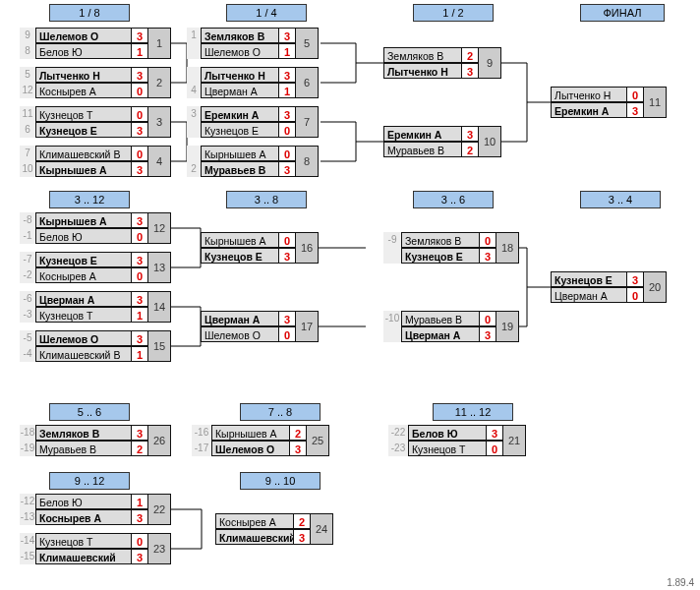  Describe the element at coordinates (261, 441) in the screenshot. I see `match: -16Кырнышев А2-17Шелемов О325` at that location.